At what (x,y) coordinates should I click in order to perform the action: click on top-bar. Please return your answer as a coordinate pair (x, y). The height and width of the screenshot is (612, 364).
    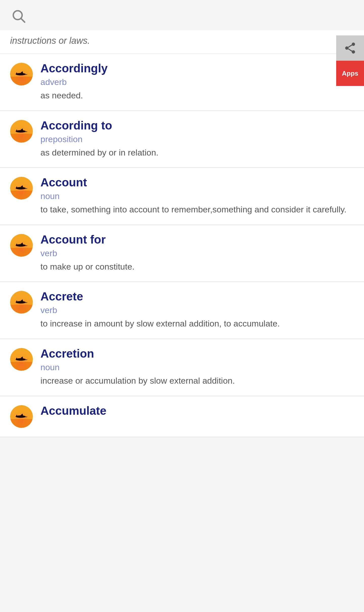
    Looking at the image, I should click on (182, 15).